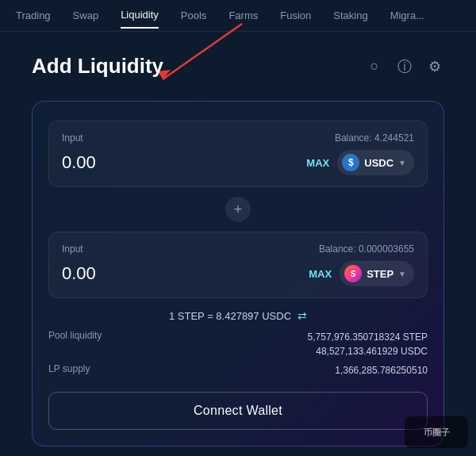  Describe the element at coordinates (317, 163) in the screenshot. I see `input-1-max-button: MAX` at that location.